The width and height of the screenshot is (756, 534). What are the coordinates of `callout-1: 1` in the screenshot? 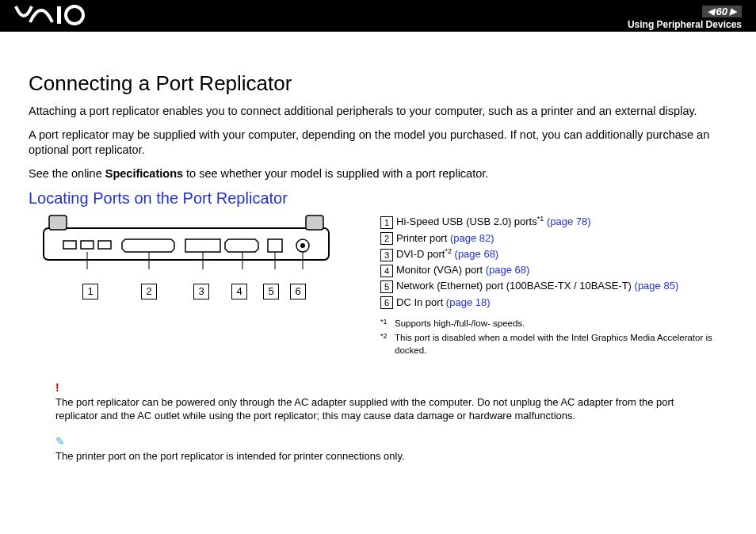 It's located at (90, 292).